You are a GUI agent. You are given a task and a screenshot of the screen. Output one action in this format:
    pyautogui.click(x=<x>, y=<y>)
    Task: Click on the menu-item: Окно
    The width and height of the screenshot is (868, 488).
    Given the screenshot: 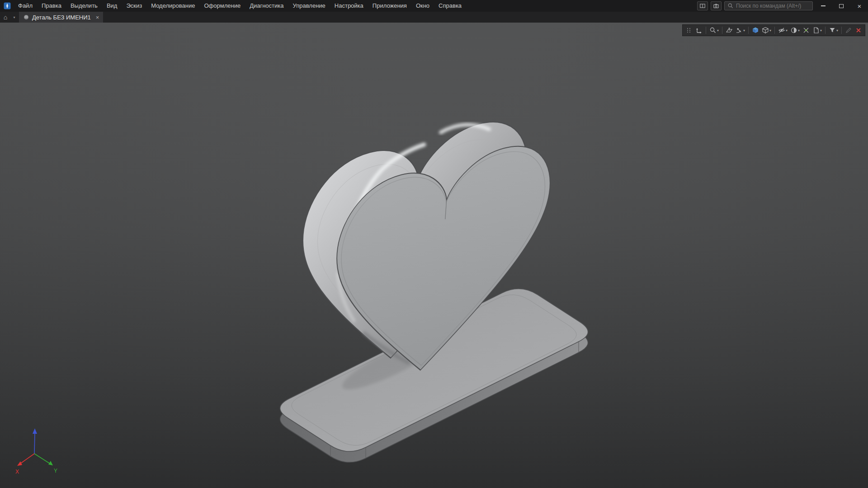 What is the action you would take?
    pyautogui.click(x=423, y=6)
    